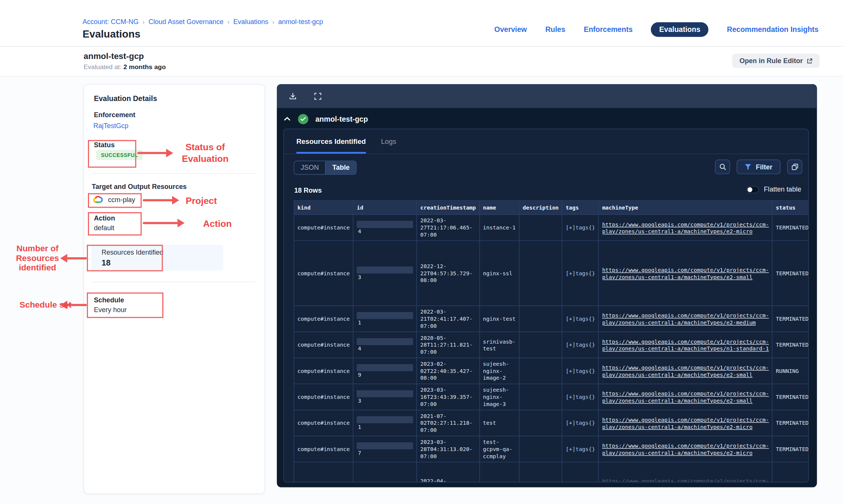 The image size is (843, 504). I want to click on results-toolbar, so click(547, 96).